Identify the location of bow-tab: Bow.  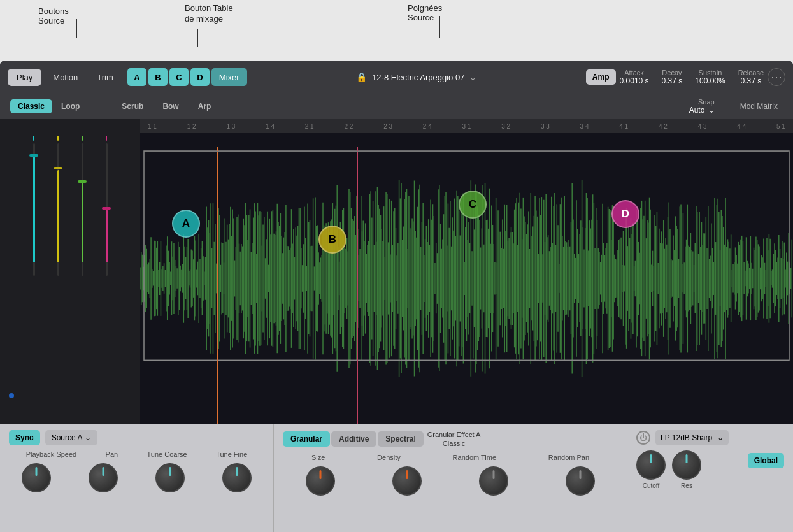
(171, 106).